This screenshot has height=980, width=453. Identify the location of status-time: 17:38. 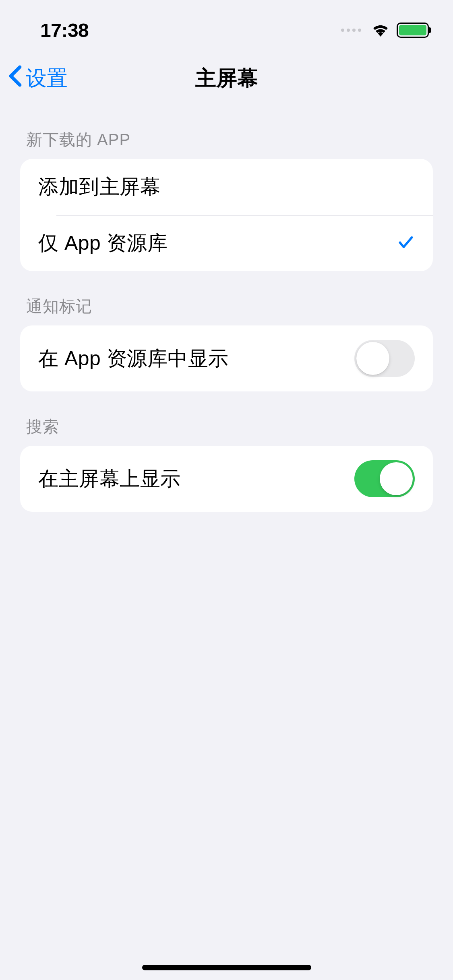
(64, 31).